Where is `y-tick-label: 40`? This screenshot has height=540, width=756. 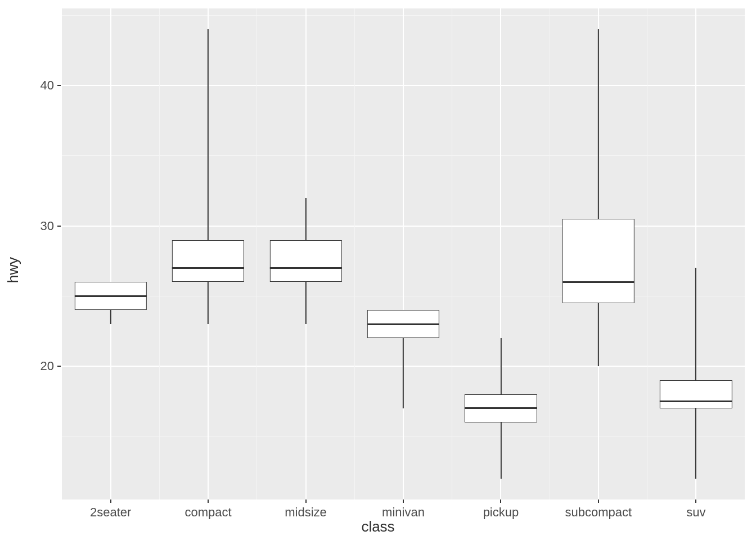
y-tick-label: 40 is located at coordinates (47, 86).